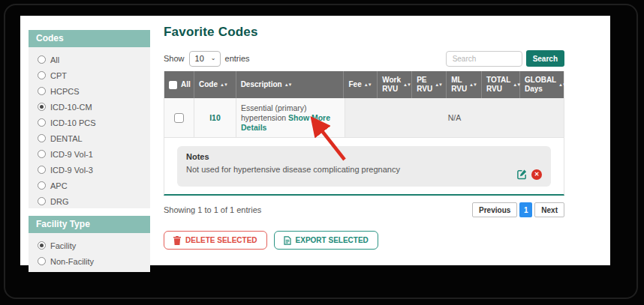 This screenshot has height=305, width=644. Describe the element at coordinates (212, 210) in the screenshot. I see `showing-entries-text: Showing 1 to 1 of 1 entries` at that location.